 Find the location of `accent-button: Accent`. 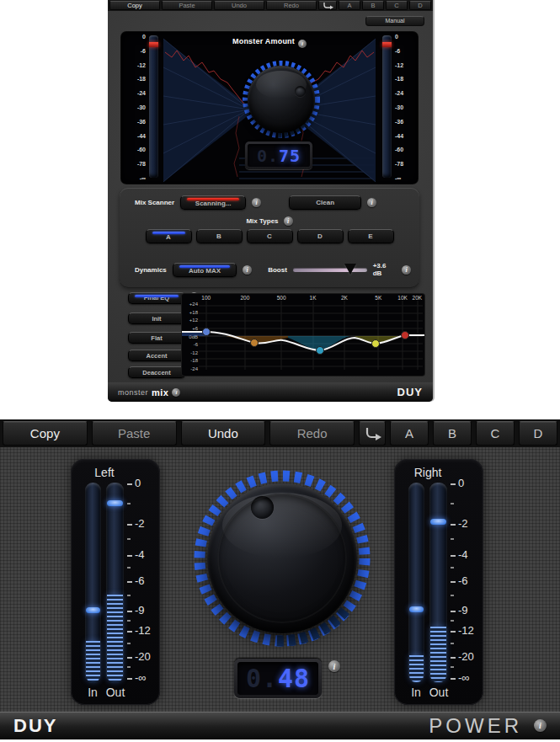

accent-button: Accent is located at coordinates (157, 355).